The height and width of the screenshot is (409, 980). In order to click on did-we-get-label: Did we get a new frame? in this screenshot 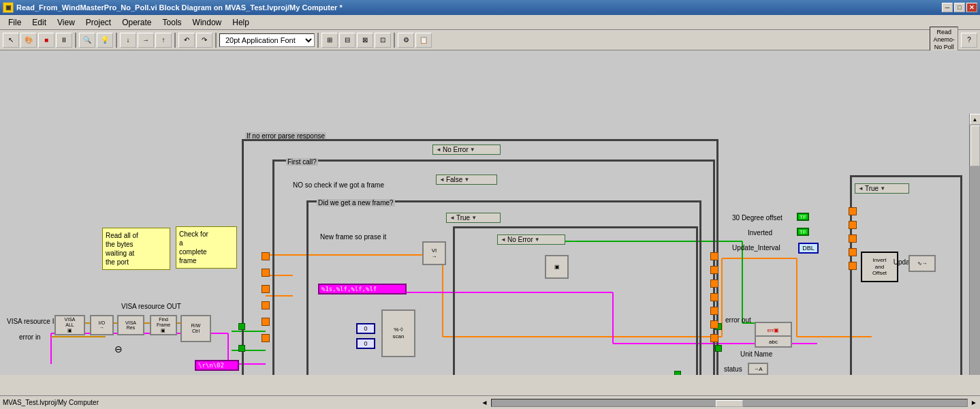, I will do `click(355, 203)`.